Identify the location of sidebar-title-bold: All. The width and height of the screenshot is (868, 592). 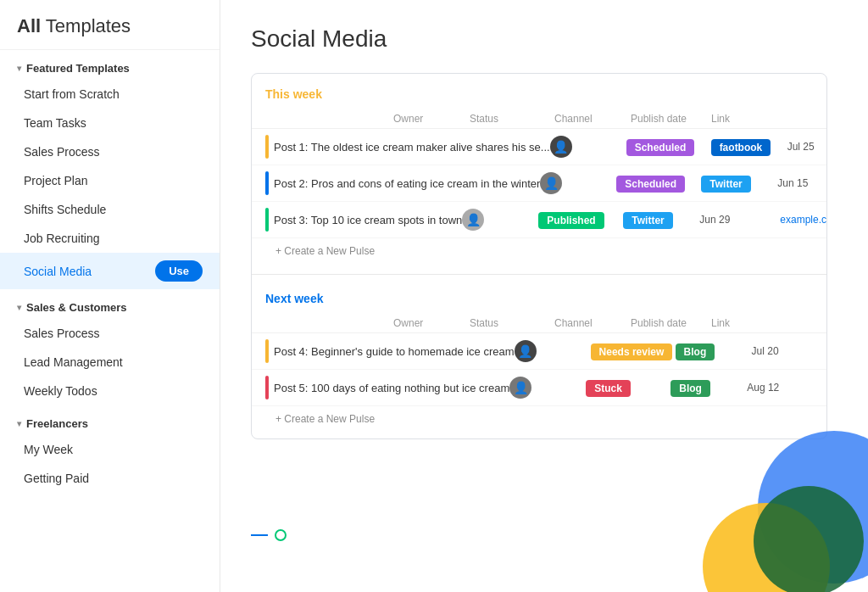
(29, 25).